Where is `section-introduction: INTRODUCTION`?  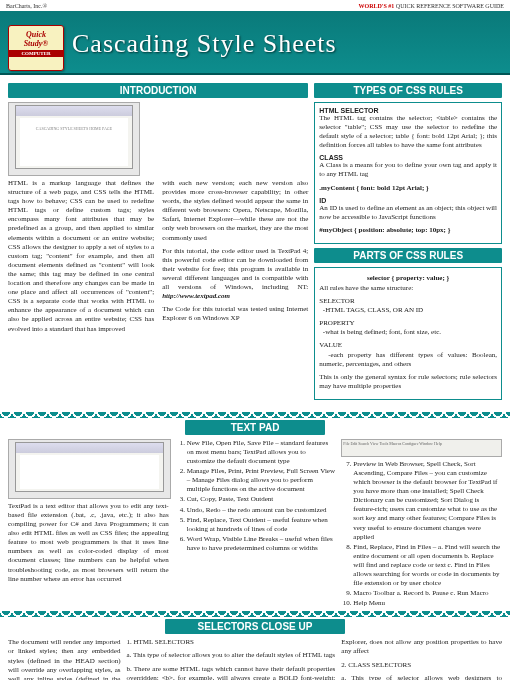 section-introduction: INTRODUCTION is located at coordinates (158, 90).